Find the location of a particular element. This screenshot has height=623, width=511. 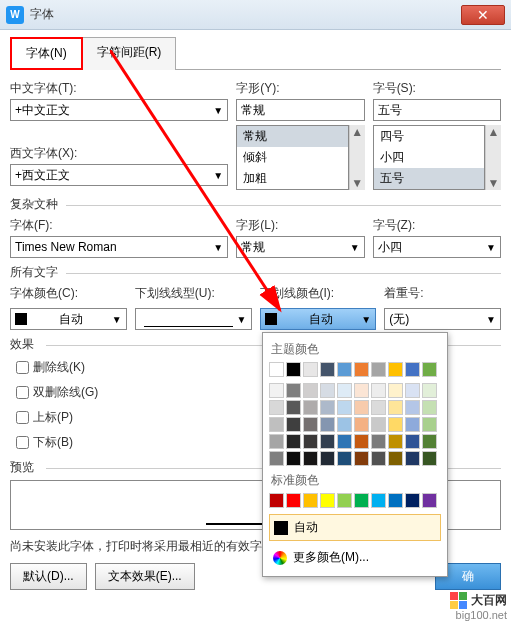

more-colors-option: 更多颜色(M)... is located at coordinates (355, 558).